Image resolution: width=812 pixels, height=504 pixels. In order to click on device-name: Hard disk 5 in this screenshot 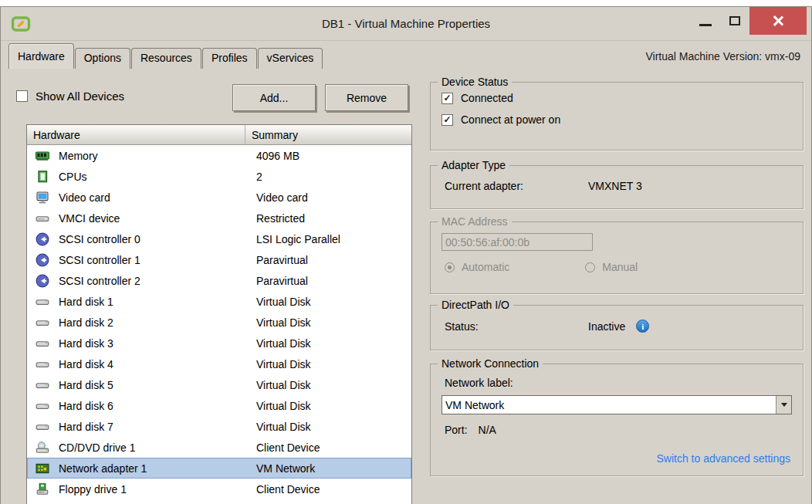, I will do `click(157, 385)`.